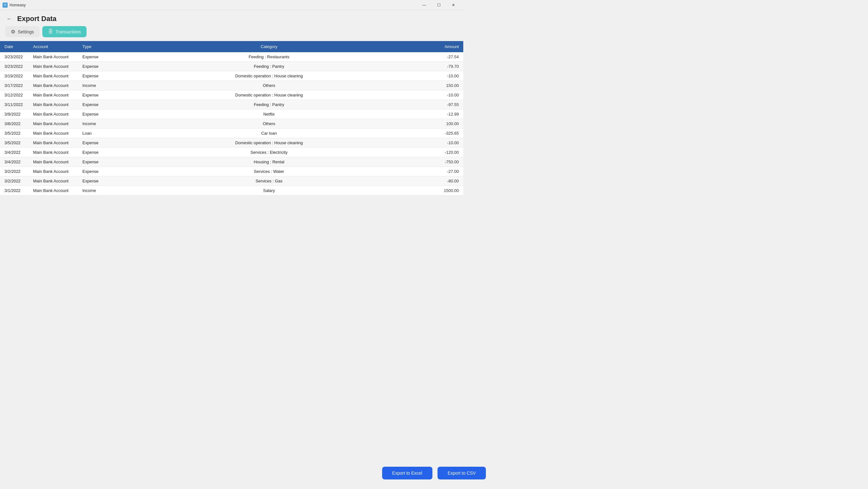 This screenshot has width=868, height=489. I want to click on title-bar: H Homeasy — ☐ ✕, so click(232, 5).